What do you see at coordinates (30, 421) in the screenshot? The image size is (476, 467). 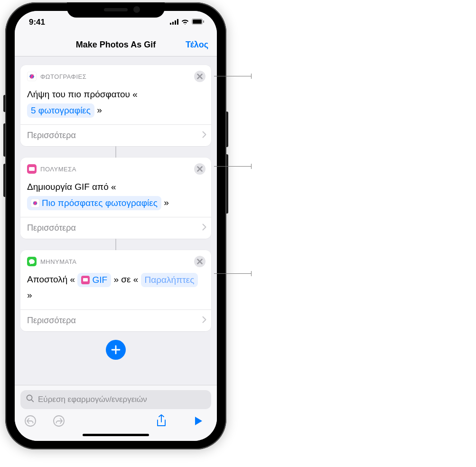 I see `undo-button` at bounding box center [30, 421].